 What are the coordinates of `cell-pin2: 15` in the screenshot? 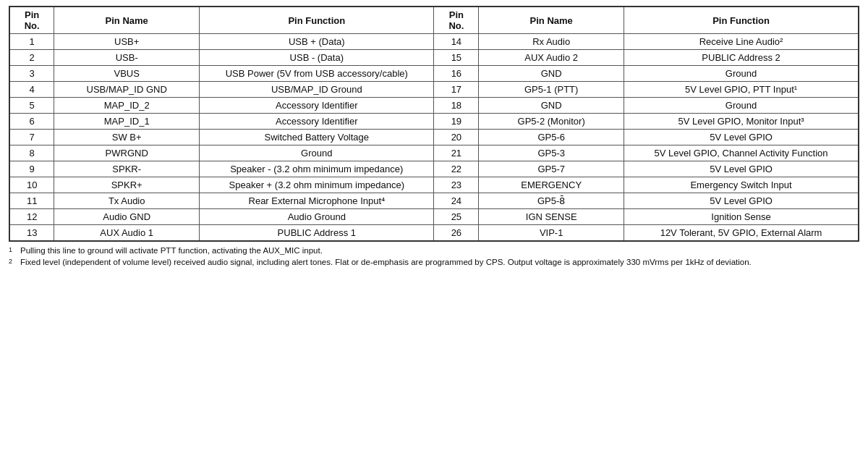 It's located at (456, 58).